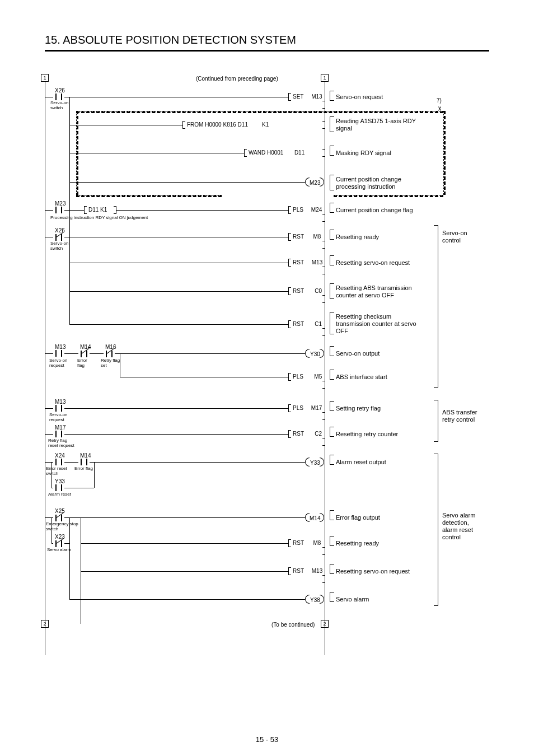 The width and height of the screenshot is (534, 756). I want to click on desc: Resetting checksumtransmission counter a…, so click(376, 324).